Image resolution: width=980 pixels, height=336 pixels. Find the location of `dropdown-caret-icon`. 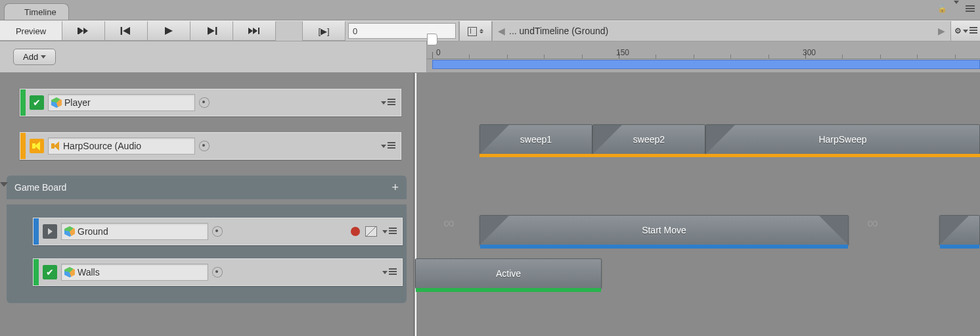

dropdown-caret-icon is located at coordinates (956, 9).